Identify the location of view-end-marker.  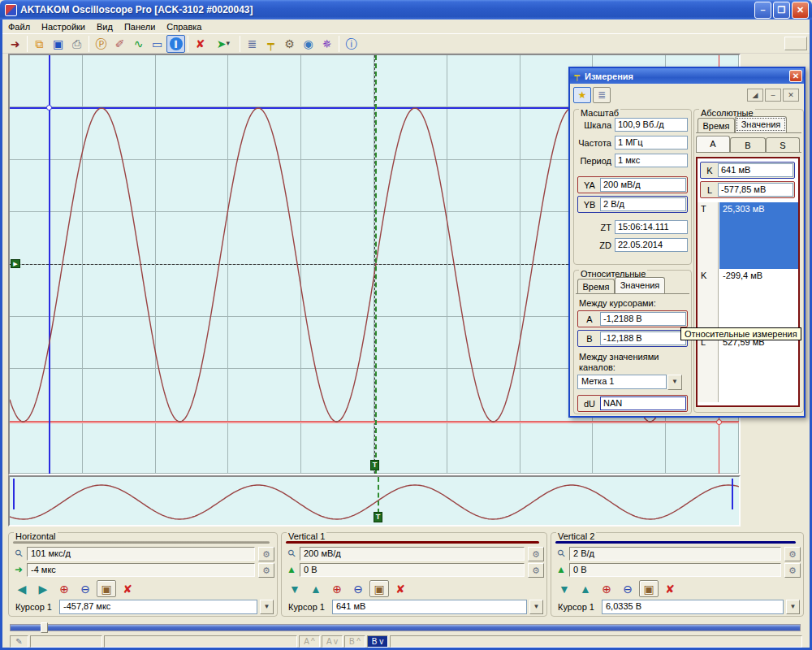
(732, 494).